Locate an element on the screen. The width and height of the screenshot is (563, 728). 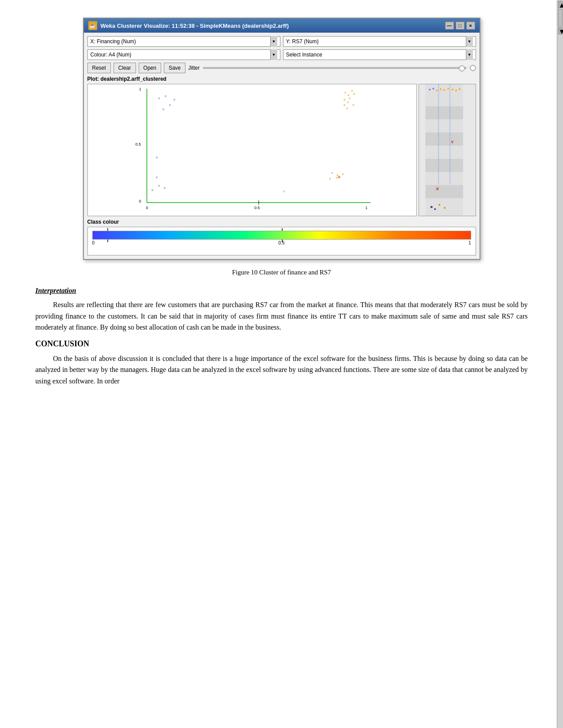
save-button: Save is located at coordinates (175, 68).